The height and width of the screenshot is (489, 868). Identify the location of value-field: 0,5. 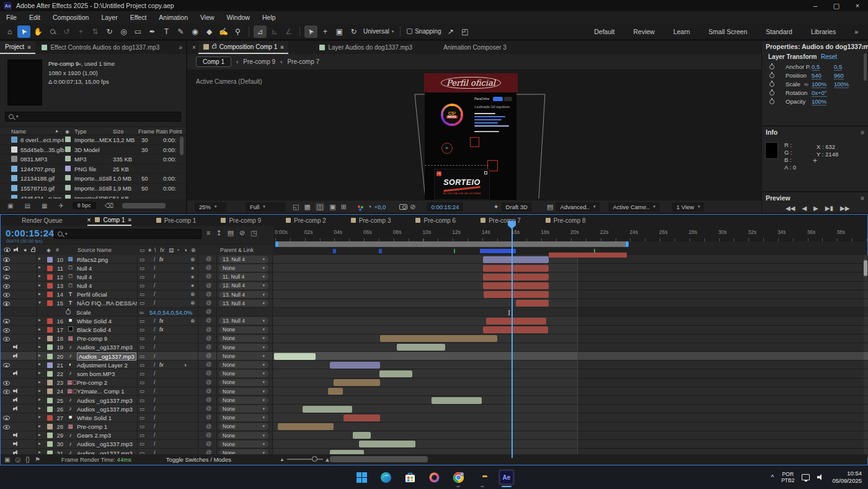
(816, 67).